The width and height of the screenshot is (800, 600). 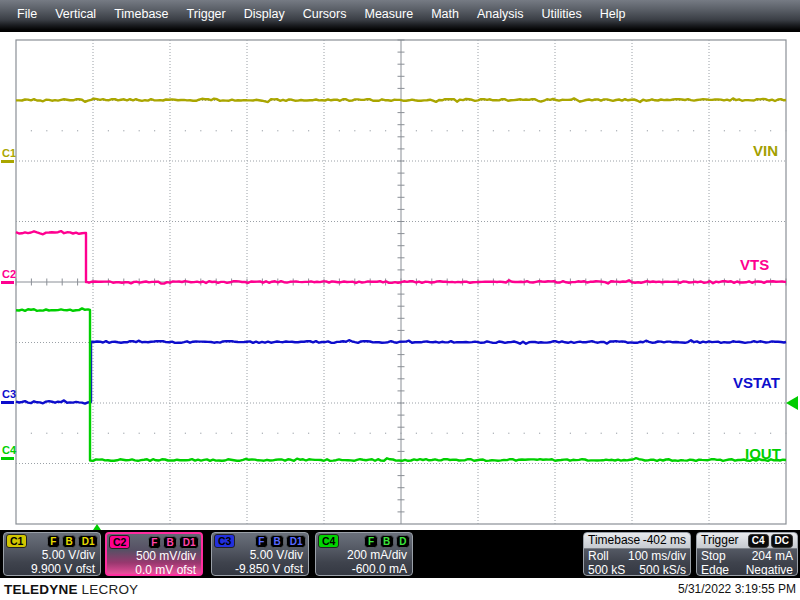 What do you see at coordinates (400, 554) in the screenshot?
I see `descriptor-toolbar: C1FBD15.00 V/div9.900 V ofstC2FBD1500 mV…` at bounding box center [400, 554].